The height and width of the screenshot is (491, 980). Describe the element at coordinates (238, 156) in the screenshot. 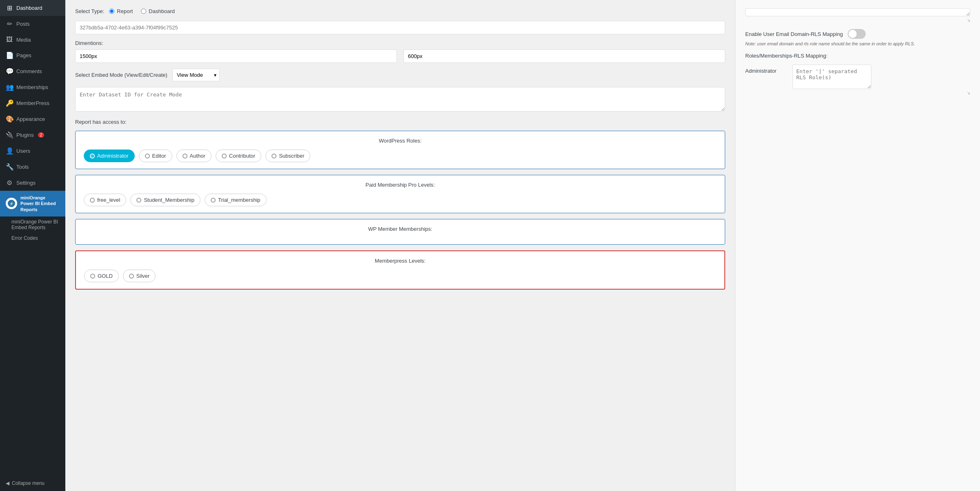

I see `role-chip-contributor: Contributor` at that location.